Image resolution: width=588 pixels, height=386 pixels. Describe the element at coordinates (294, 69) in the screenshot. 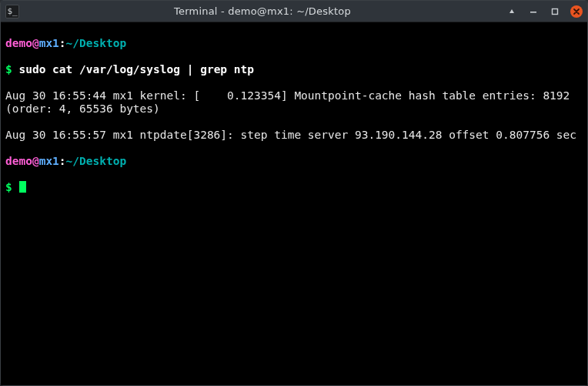

I see `command-line: $ sudo cat /var/log/syslog | grep ntp` at that location.